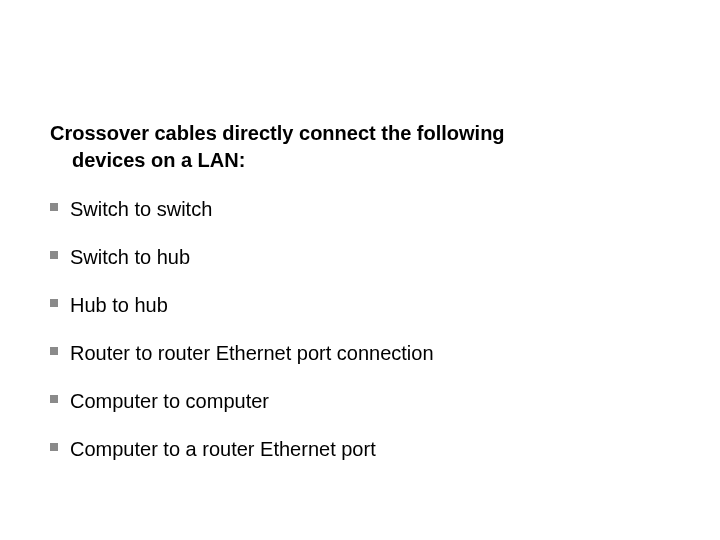  I want to click on list-item: Computer to a router Ethernet port, so click(355, 449).